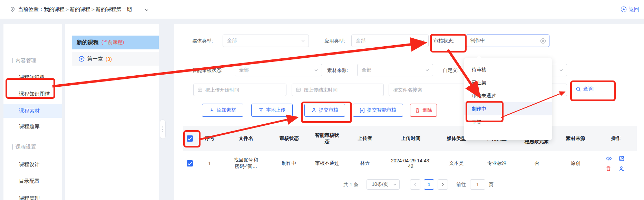 Image resolution: width=644 pixels, height=200 pixels. I want to click on audit-status-dropdown: 待审核 已上架 审核未通过 制作中 下架, so click(508, 99).